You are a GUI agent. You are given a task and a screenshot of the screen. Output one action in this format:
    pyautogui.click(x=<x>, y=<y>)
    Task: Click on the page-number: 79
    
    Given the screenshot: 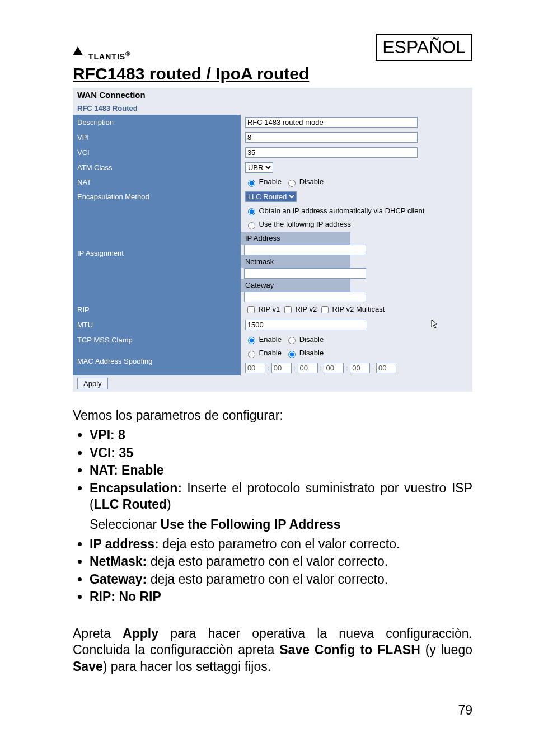 What is the action you would take?
    pyautogui.click(x=273, y=711)
    